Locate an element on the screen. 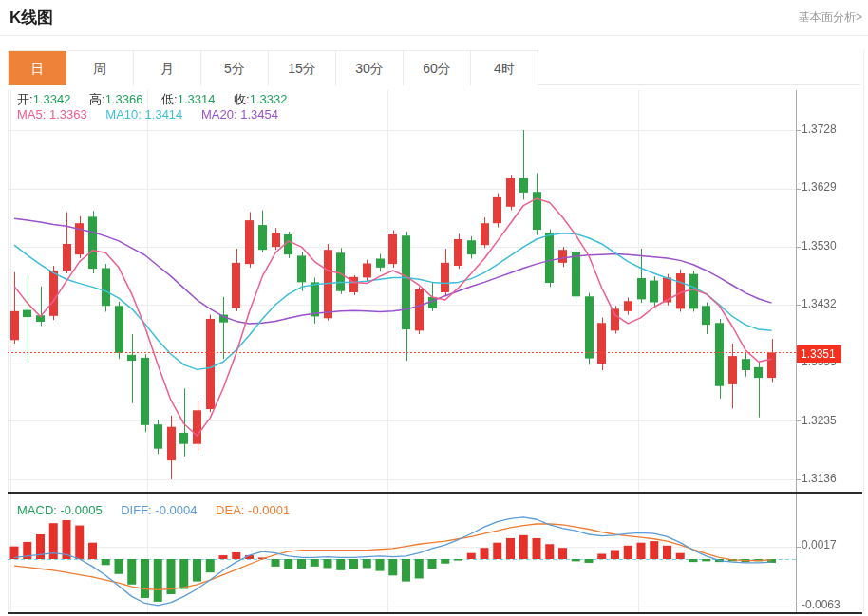  high-value: 1.3366 is located at coordinates (124, 99).